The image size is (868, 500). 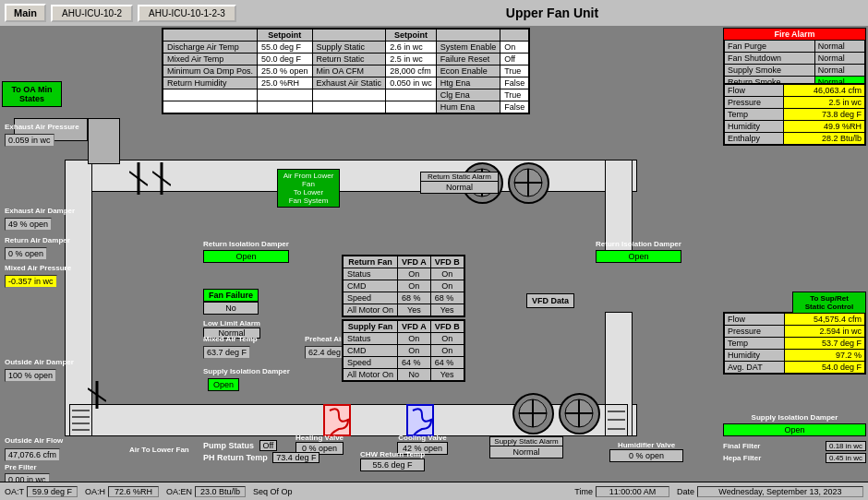 What do you see at coordinates (404, 351) in the screenshot?
I see `supply-fan-vfd-table: Supply Fan VFD A VFD B Status On On CMD …` at bounding box center [404, 351].